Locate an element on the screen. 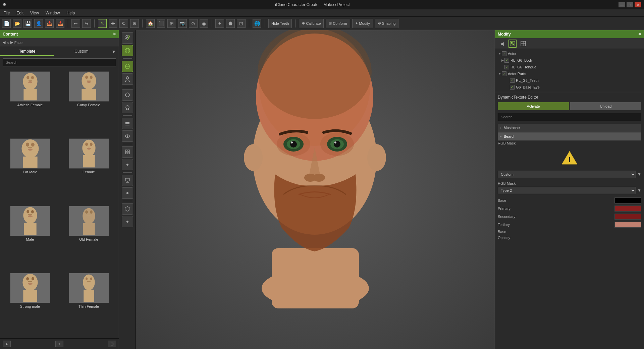 This screenshot has height=349, width=644. redo-button: ↪ is located at coordinates (87, 23).